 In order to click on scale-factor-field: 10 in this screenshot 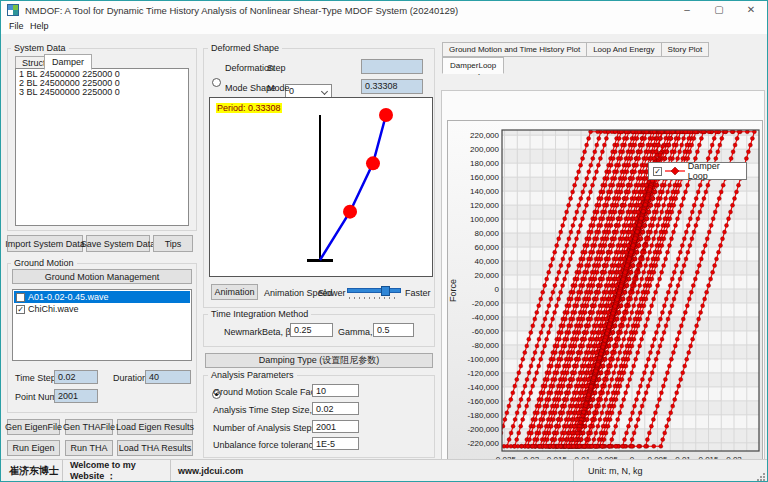, I will do `click(336, 390)`.